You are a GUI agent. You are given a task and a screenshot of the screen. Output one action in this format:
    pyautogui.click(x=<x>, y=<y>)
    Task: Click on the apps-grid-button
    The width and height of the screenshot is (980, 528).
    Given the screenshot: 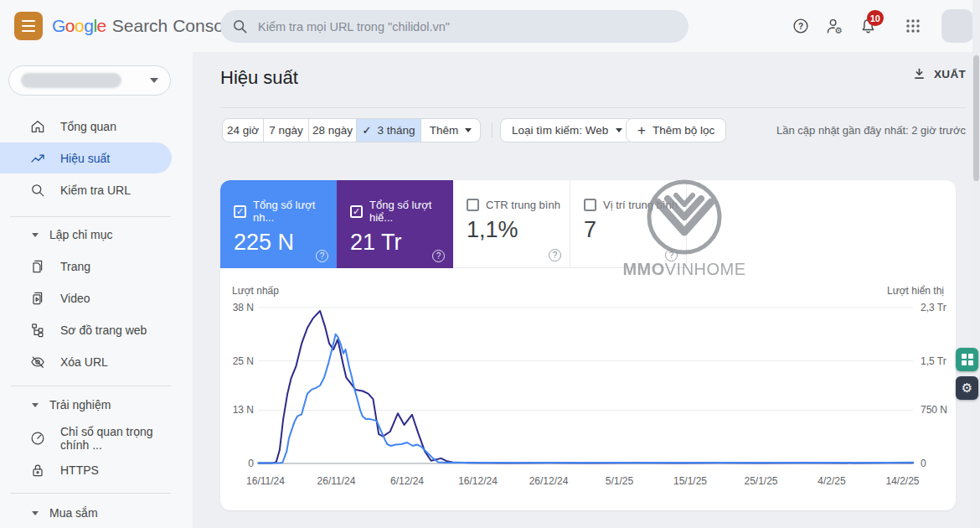 What is the action you would take?
    pyautogui.click(x=913, y=26)
    